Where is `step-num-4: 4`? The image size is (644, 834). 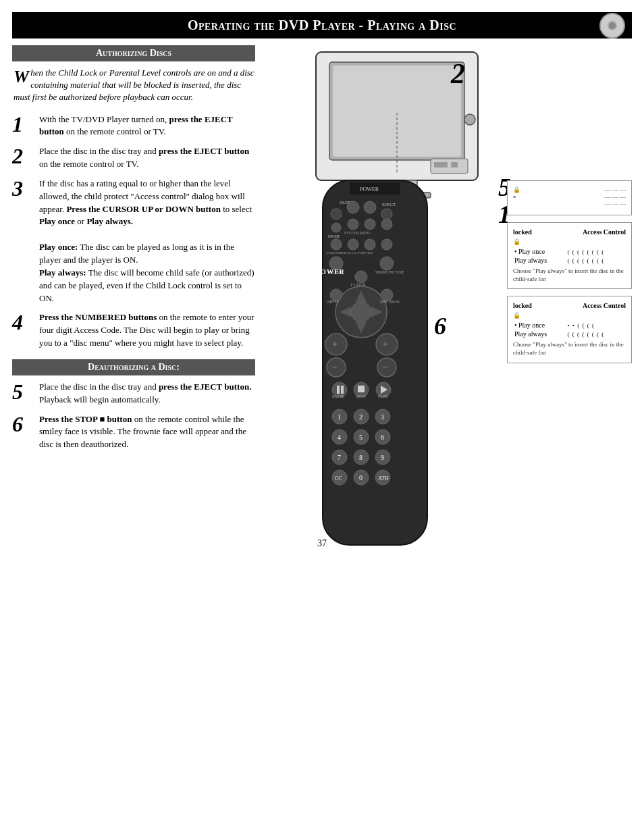
step-num-4: 4 is located at coordinates (23, 322).